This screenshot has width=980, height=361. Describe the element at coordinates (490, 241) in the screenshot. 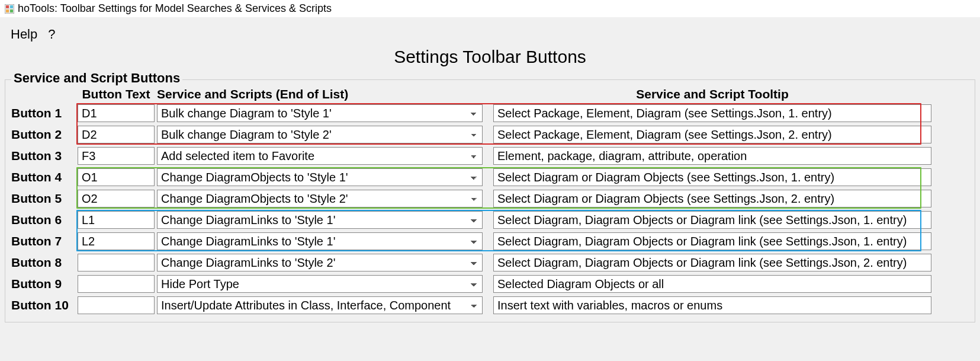

I see `button-row-7: Button 7 Change DiagramLinks to 'Style 1…` at that location.